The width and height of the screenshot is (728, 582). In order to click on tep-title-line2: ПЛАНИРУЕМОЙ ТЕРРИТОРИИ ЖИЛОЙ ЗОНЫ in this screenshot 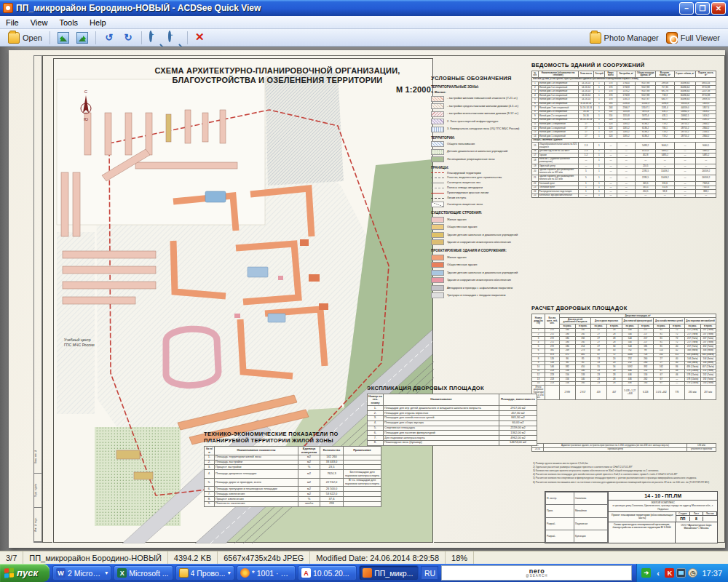, I will do `click(293, 441)`.